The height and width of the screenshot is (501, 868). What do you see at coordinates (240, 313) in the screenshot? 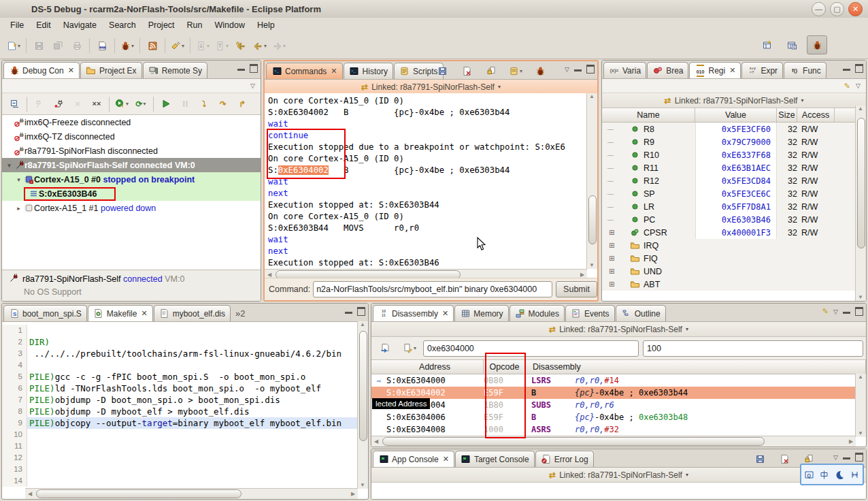
I see `editor-overflow-chevron: »2` at bounding box center [240, 313].